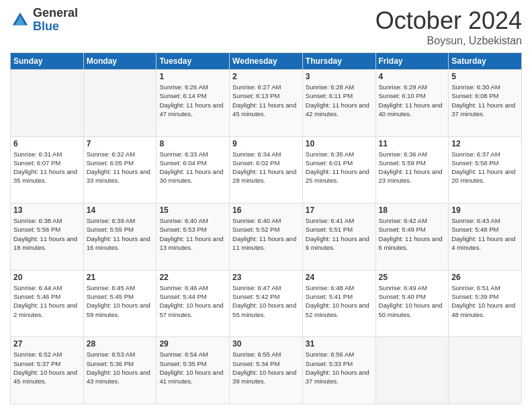 The height and width of the screenshot is (411, 532). What do you see at coordinates (120, 301) in the screenshot?
I see `day-info: Sunrise: 6:45 AM Sunset: 5:45 PM Dayligh…` at bounding box center [120, 301].